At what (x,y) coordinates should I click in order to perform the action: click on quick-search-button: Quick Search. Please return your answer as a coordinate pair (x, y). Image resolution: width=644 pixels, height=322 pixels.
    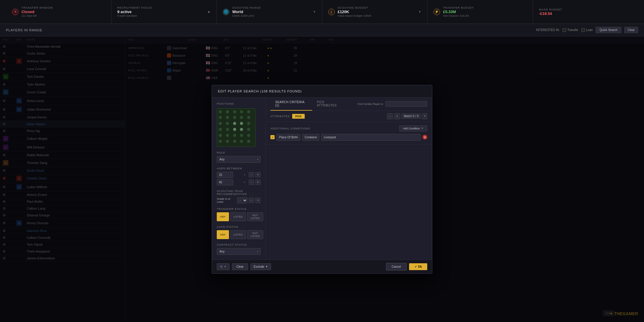
    Looking at the image, I should click on (609, 30).